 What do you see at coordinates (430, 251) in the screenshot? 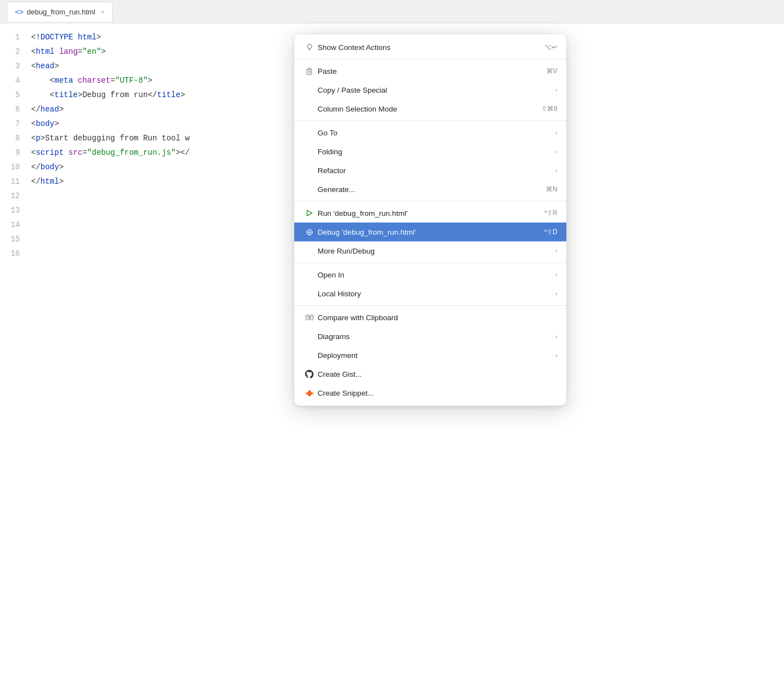
I see `menu-item-more-run-debug: More Run/Debug ›` at bounding box center [430, 251].